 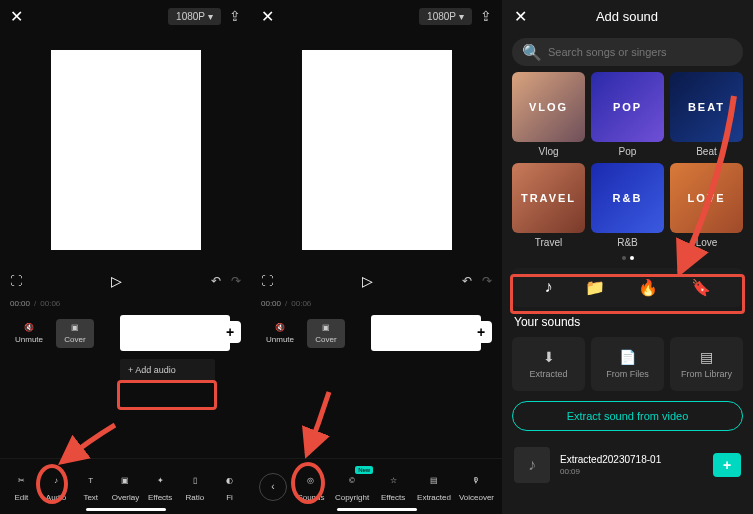 What do you see at coordinates (648, 288) in the screenshot?
I see `flame-icon: 🔥` at bounding box center [648, 288].